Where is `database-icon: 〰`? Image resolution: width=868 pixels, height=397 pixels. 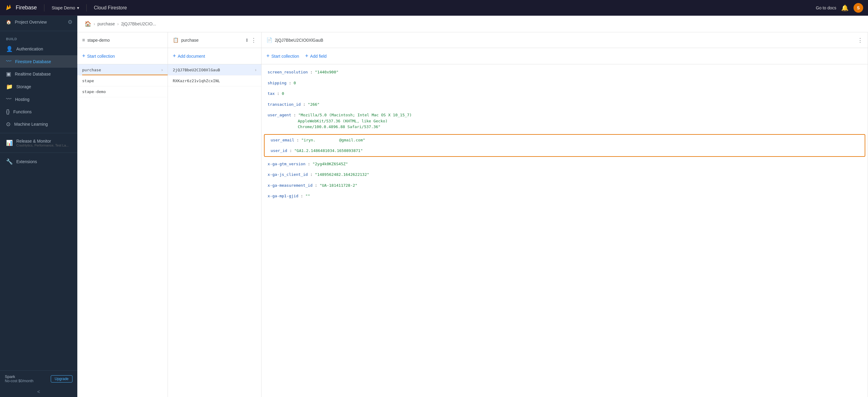 database-icon: 〰 is located at coordinates (9, 61).